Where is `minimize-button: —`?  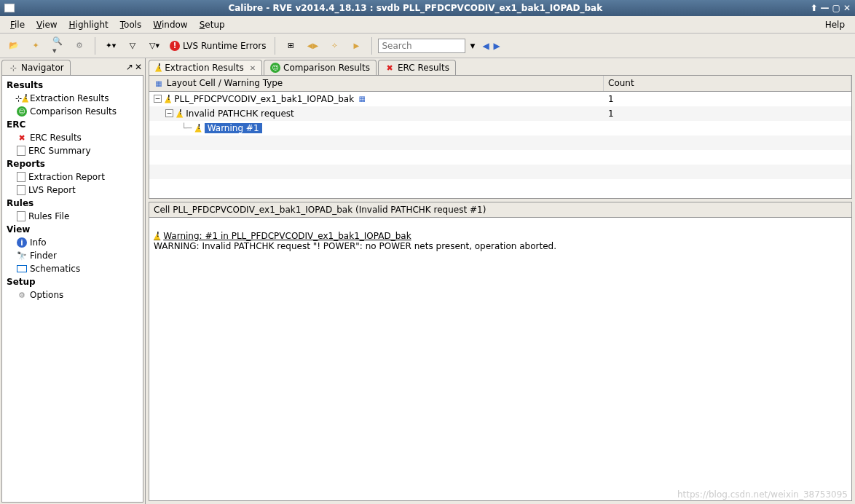 minimize-button: — is located at coordinates (825, 8).